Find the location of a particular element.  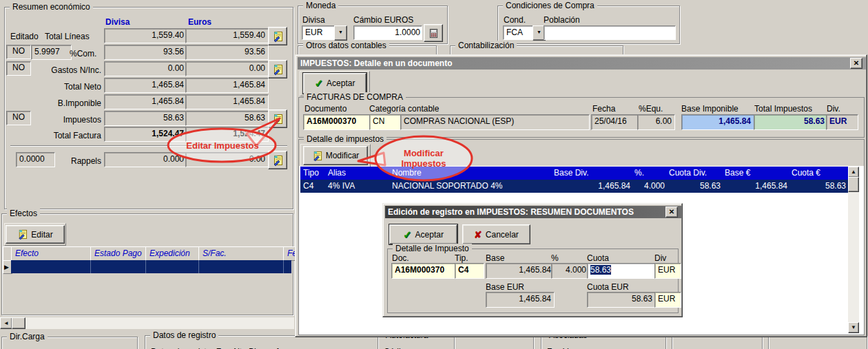

scroll-up-button: ▲ is located at coordinates (854, 172).